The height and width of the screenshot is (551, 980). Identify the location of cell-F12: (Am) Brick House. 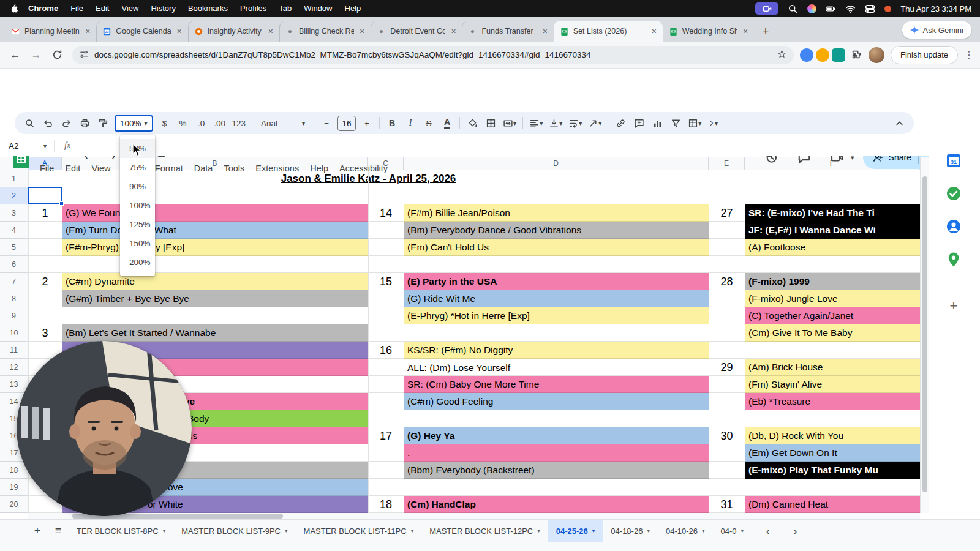
(832, 367).